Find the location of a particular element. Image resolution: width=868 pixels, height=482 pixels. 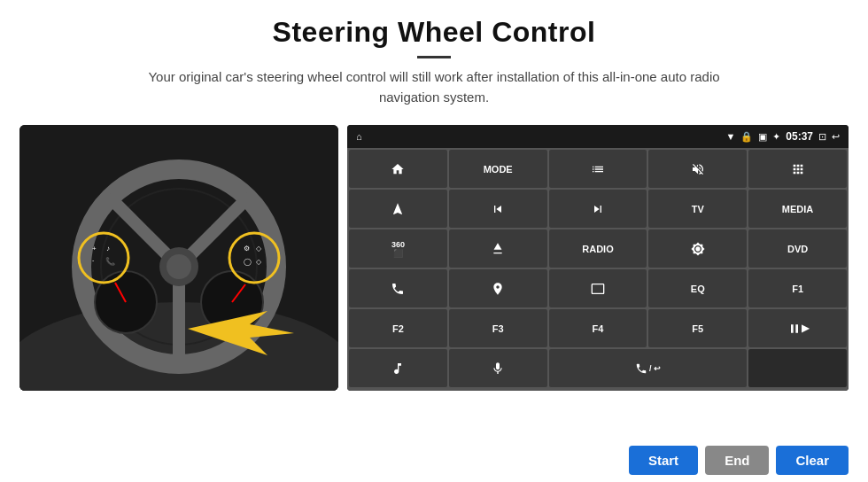

btn-phone is located at coordinates (399, 289).